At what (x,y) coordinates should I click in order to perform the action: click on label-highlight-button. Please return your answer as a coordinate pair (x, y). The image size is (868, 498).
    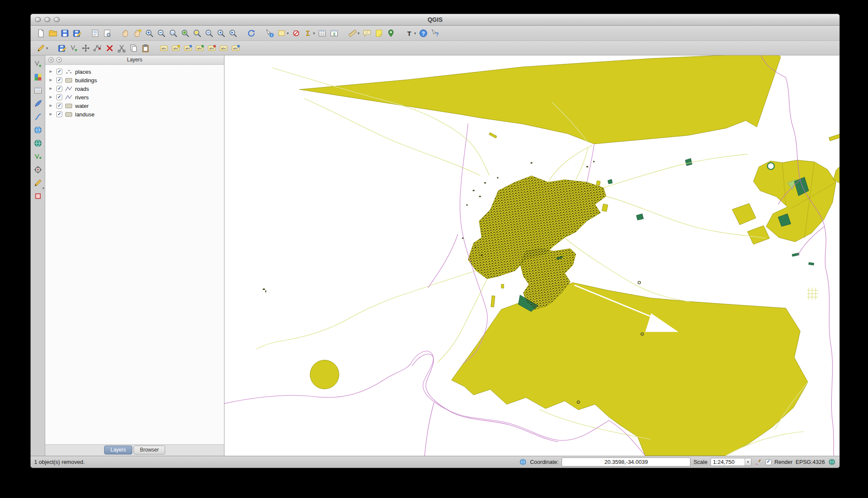
    Looking at the image, I should click on (176, 48).